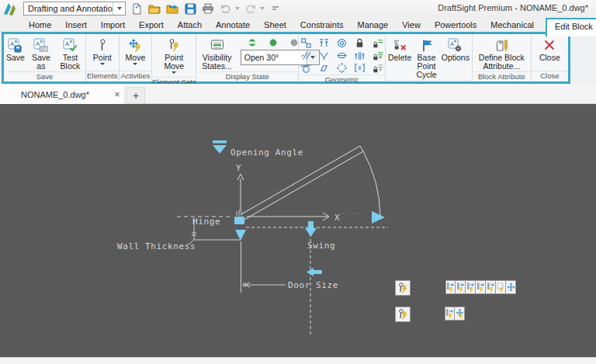  Describe the element at coordinates (76, 25) in the screenshot. I see `tab-insert: Insert` at that location.